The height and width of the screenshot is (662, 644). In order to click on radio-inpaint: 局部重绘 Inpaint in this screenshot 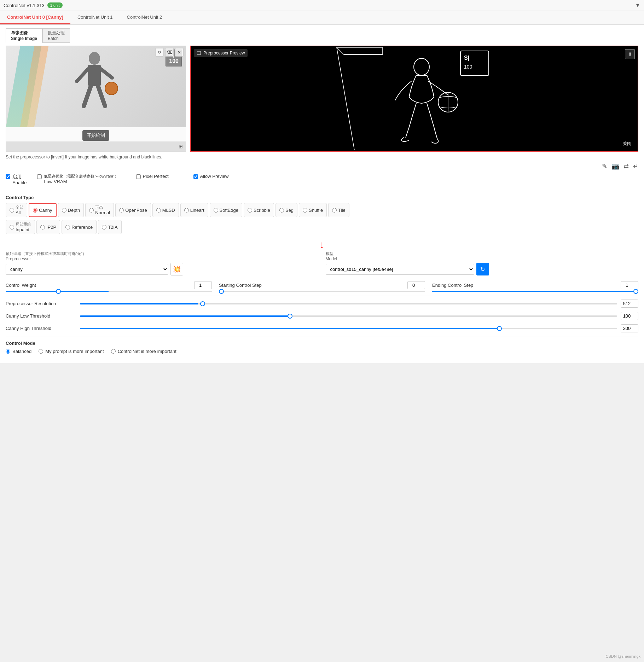, I will do `click(21, 227)`.